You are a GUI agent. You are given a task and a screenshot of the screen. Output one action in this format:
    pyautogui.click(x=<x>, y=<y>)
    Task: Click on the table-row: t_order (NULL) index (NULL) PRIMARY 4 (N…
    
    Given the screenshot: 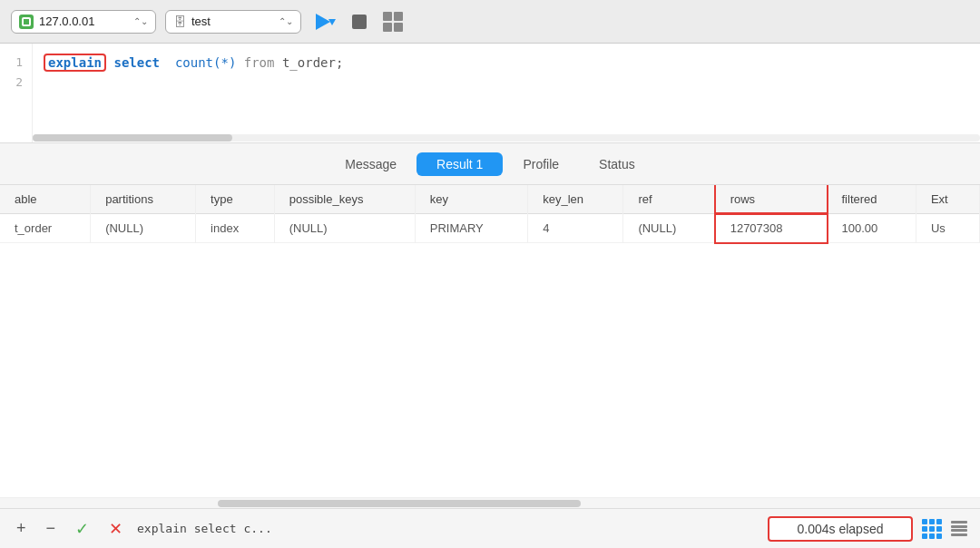 What is the action you would take?
    pyautogui.click(x=490, y=229)
    